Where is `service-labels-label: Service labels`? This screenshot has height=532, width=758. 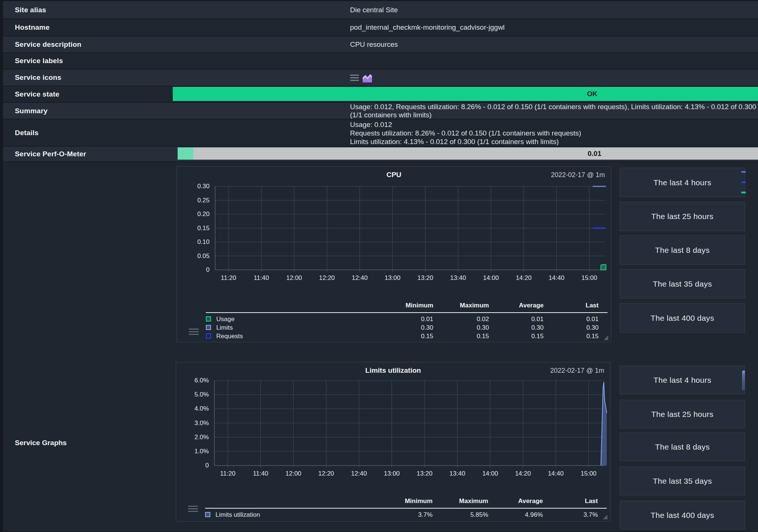
service-labels-label: Service labels is located at coordinates (90, 61).